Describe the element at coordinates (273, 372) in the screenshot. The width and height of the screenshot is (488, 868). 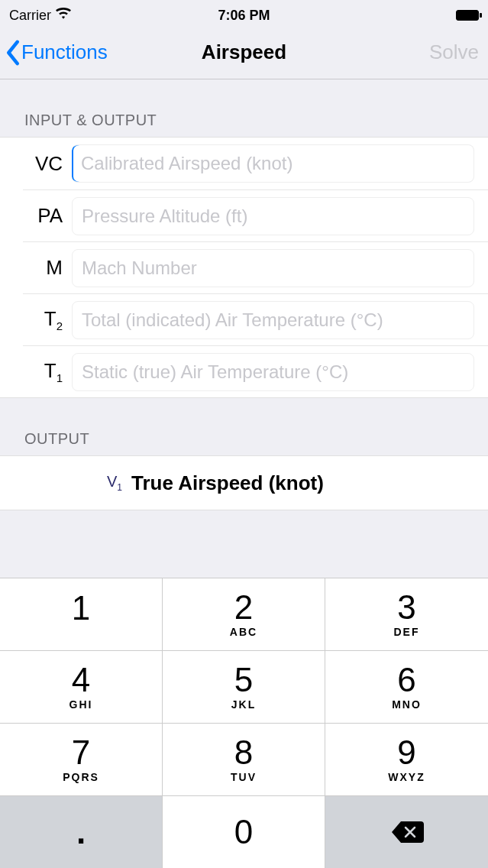
I see `input-t1` at that location.